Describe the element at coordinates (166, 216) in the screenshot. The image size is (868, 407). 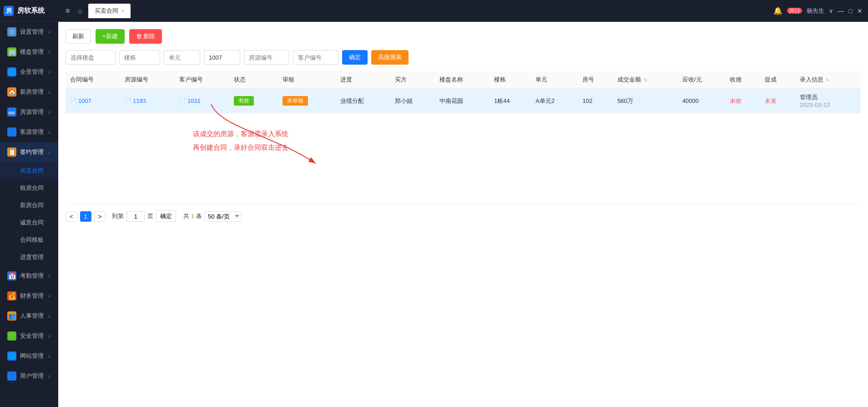
I see `goto-confirm-button: 确定` at that location.